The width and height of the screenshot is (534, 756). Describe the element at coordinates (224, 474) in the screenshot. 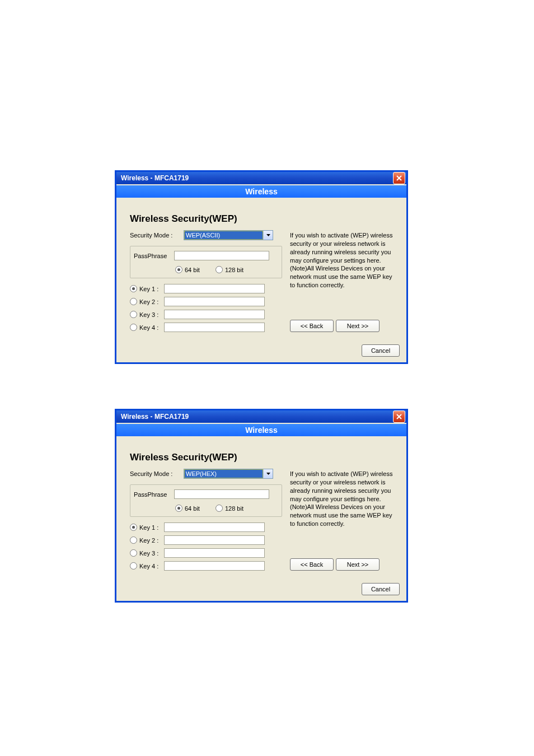

I see `security-mode-value: WEP(HEX)` at that location.